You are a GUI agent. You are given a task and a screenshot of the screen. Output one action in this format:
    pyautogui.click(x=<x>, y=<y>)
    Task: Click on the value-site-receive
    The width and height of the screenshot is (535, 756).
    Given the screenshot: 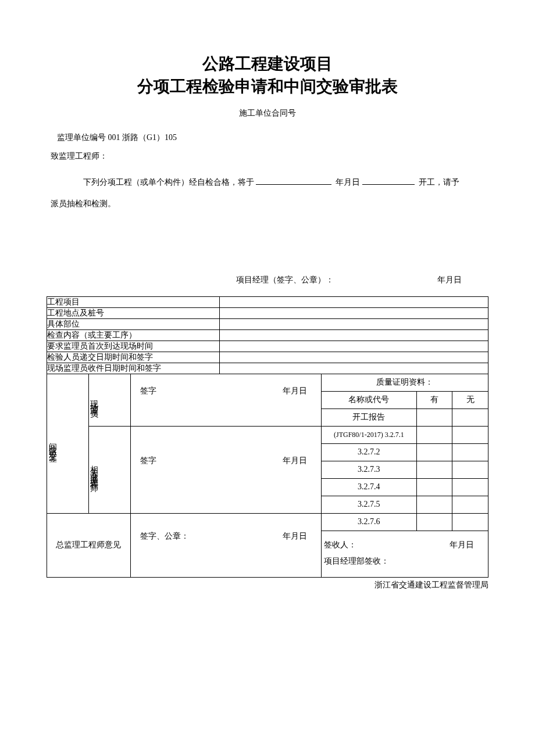 What is the action you would take?
    pyautogui.click(x=354, y=368)
    